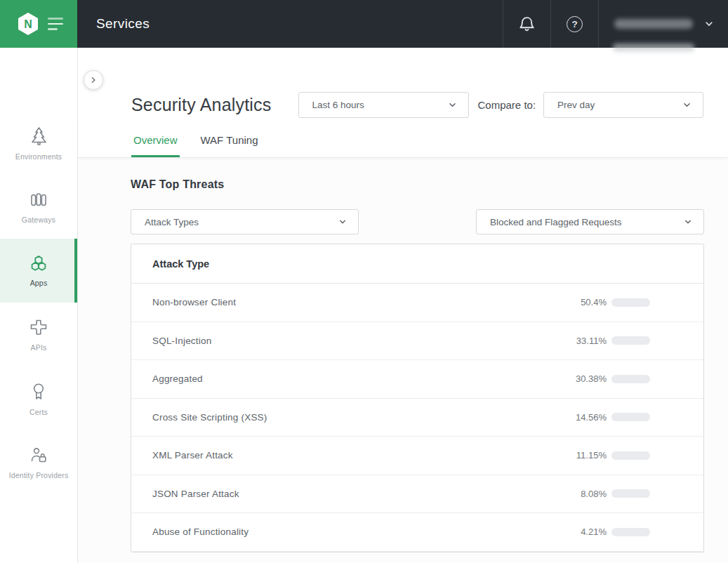 Image resolution: width=728 pixels, height=563 pixels. What do you see at coordinates (156, 146) in the screenshot?
I see `tab-overview: Overview` at bounding box center [156, 146].